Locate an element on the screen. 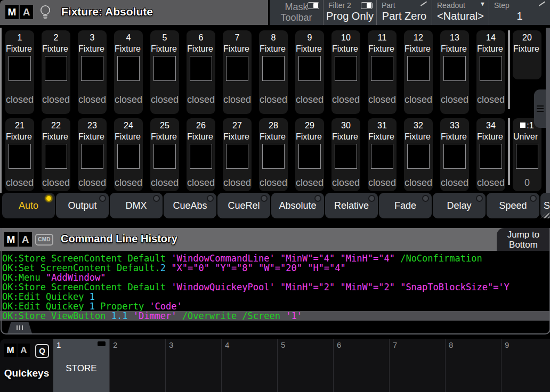 The width and height of the screenshot is (550, 392). readout-button: Readout<Natural>▼ is located at coordinates (460, 13).